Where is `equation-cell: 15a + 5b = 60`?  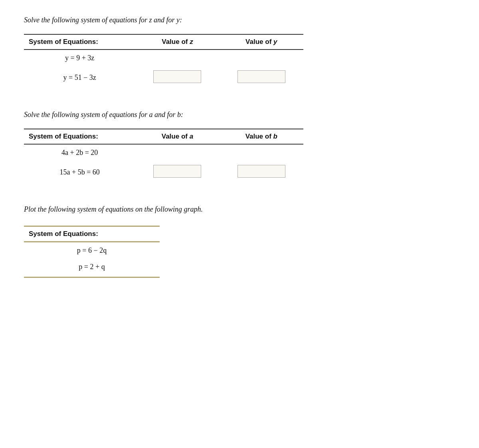
equation-cell: 15a + 5b = 60 is located at coordinates (80, 173).